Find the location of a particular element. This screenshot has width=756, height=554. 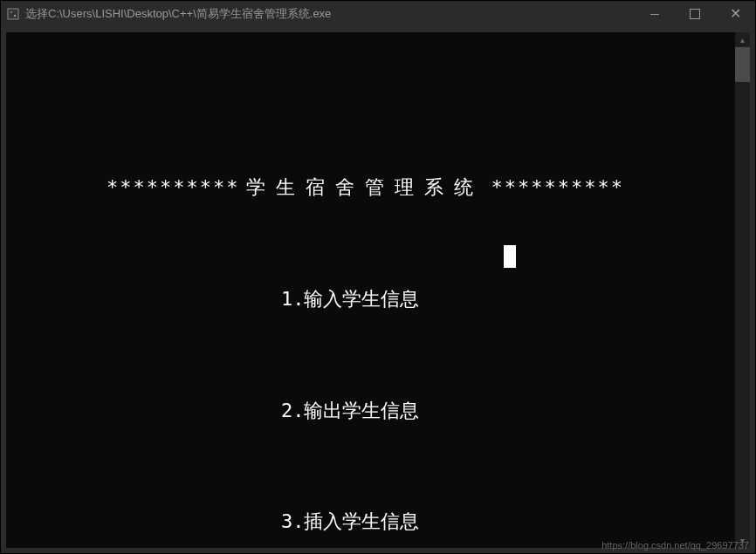

watermark: https://blog.csdn.net/qq_29697737 is located at coordinates (676, 545).